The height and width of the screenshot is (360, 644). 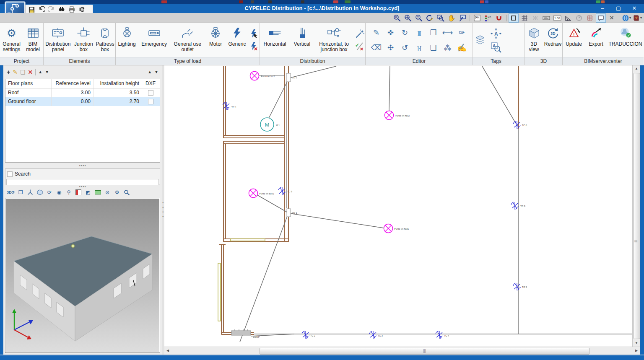 I want to click on disperse-icon: ⁂, so click(x=448, y=48).